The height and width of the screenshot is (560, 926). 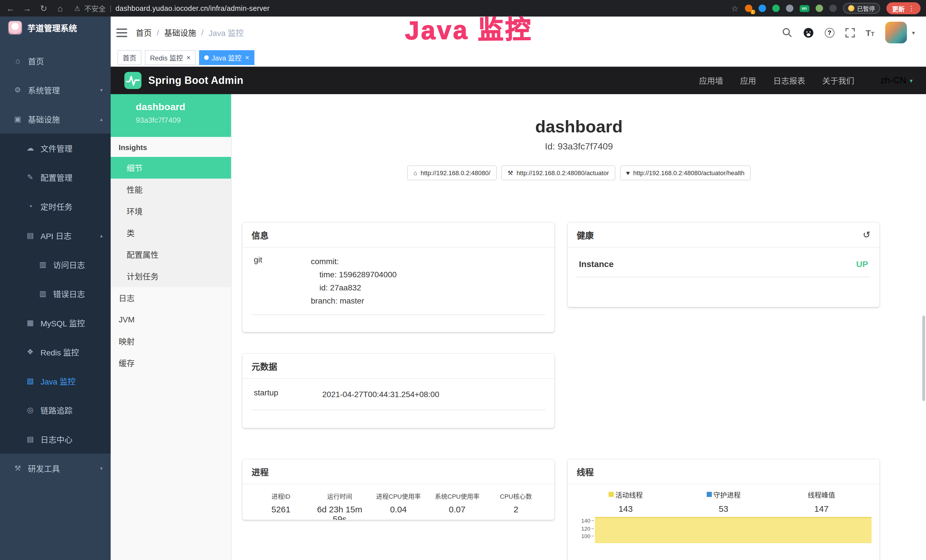 I want to click on instance-links: ⌂http://192.168.0.2:48080/⚒http://192.16…, so click(x=579, y=173).